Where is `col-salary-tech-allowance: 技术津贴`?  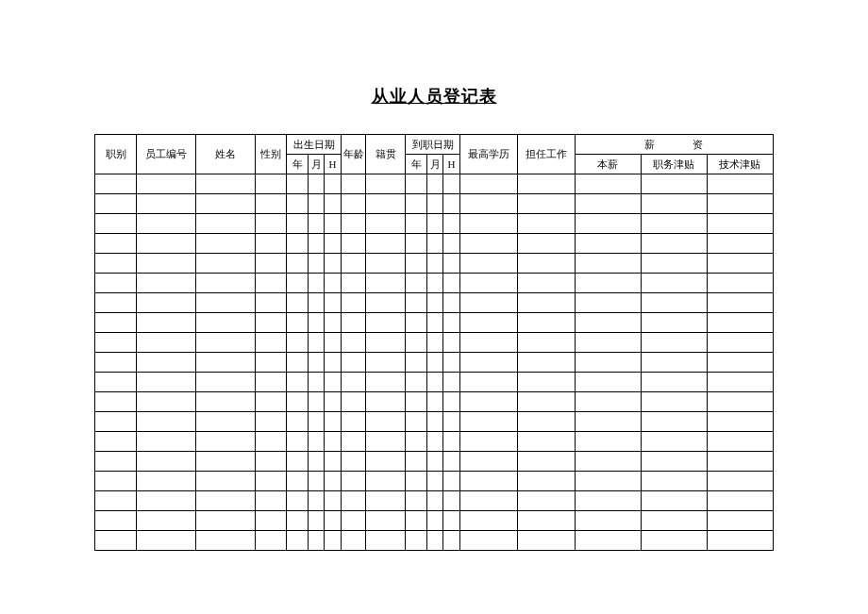 col-salary-tech-allowance: 技术津贴 is located at coordinates (740, 164).